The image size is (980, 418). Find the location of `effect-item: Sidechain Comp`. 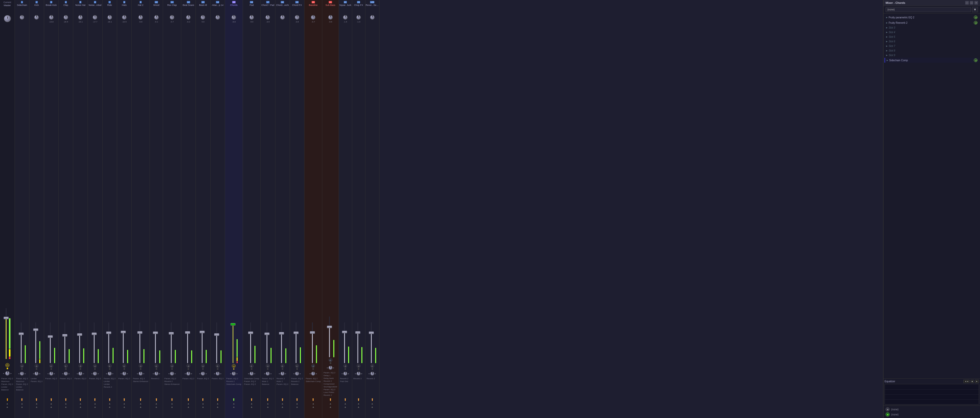

effect-item: Sidechain Comp is located at coordinates (313, 381).